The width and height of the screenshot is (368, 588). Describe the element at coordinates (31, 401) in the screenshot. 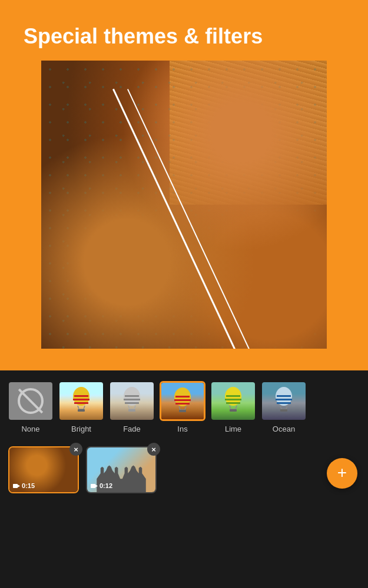

I see `no-filter-icon` at that location.